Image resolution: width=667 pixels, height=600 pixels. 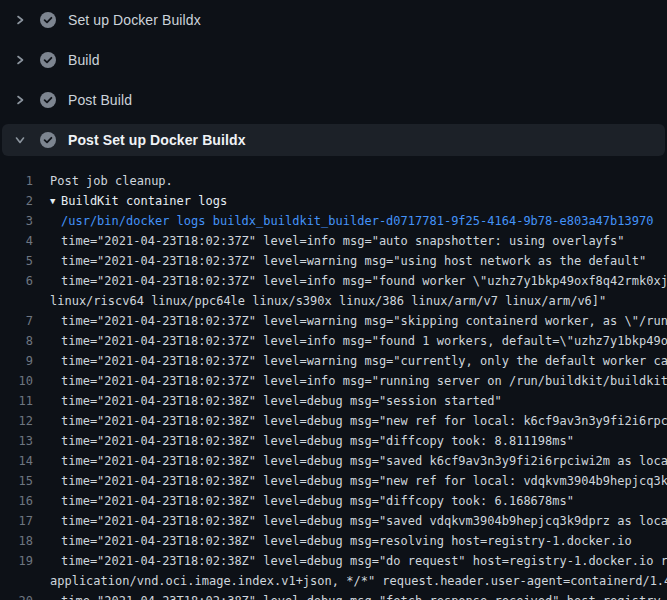 What do you see at coordinates (334, 421) in the screenshot?
I see `log-line: 12time="2021-04-23T18:02:38Z" level=debu…` at bounding box center [334, 421].